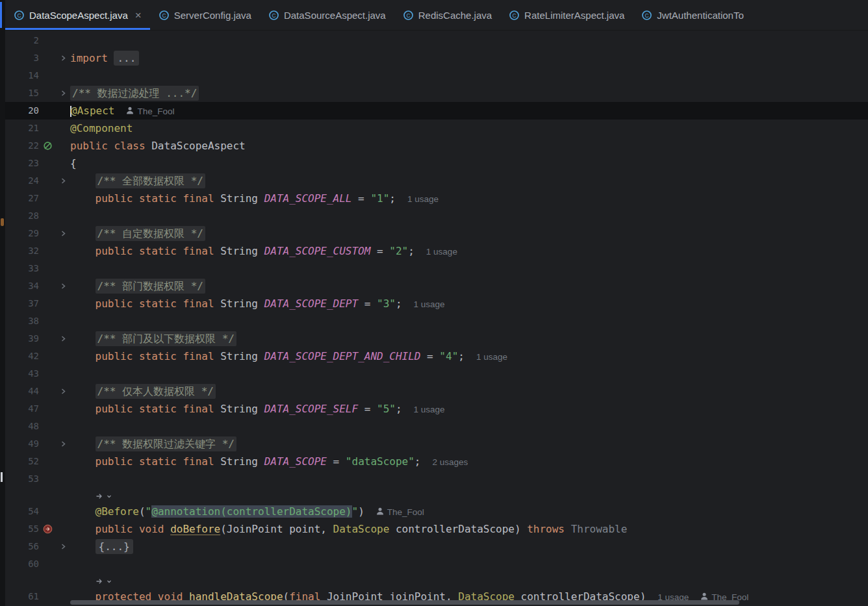  Describe the element at coordinates (22, 512) in the screenshot. I see `line-number: 54` at that location.